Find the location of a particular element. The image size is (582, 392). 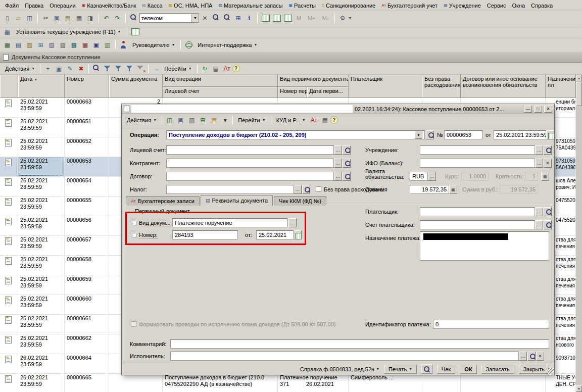

dialog-title-bar: 02.2021 16:34:24): Кассовое поступление … is located at coordinates (338, 109).